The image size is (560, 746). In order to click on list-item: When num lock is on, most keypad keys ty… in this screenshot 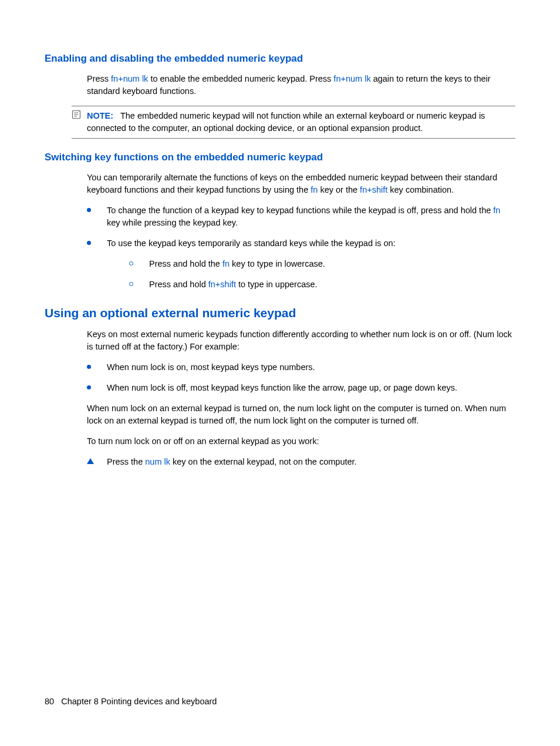, I will do `click(301, 368)`.